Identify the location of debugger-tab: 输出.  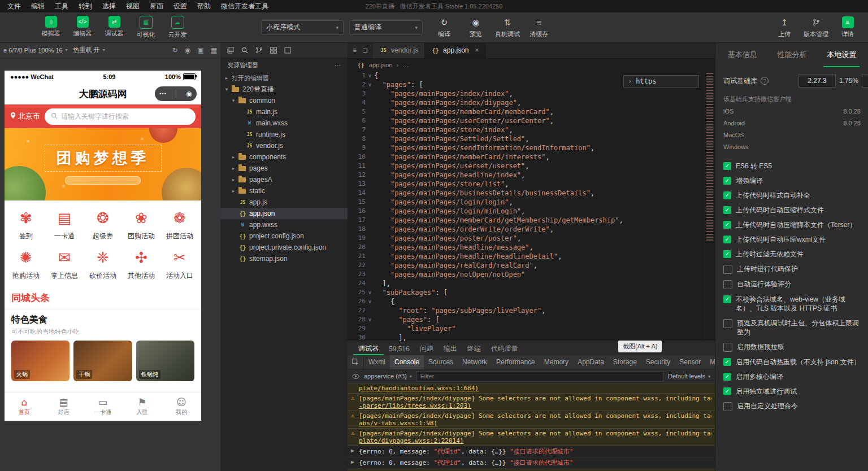
(450, 349).